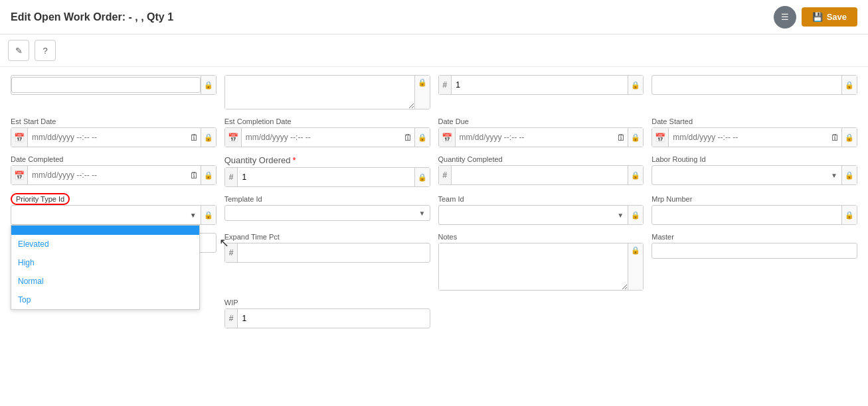 The image size is (868, 406). What do you see at coordinates (327, 171) in the screenshot?
I see `field-quantity-ordered: Quantity Ordered * # 🔒` at bounding box center [327, 171].